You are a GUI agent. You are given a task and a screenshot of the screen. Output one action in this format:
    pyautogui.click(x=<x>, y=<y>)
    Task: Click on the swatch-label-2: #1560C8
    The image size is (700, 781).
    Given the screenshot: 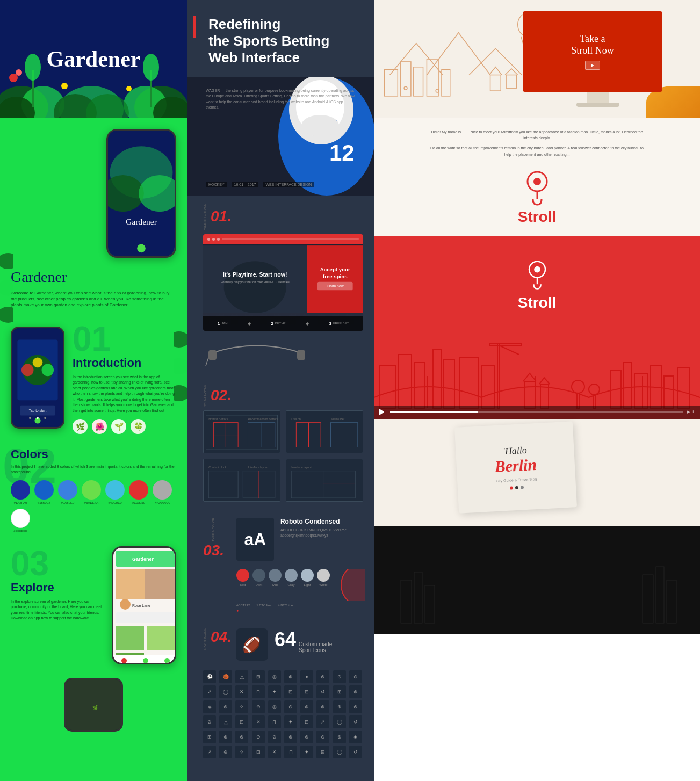 What is the action you would take?
    pyautogui.click(x=44, y=503)
    